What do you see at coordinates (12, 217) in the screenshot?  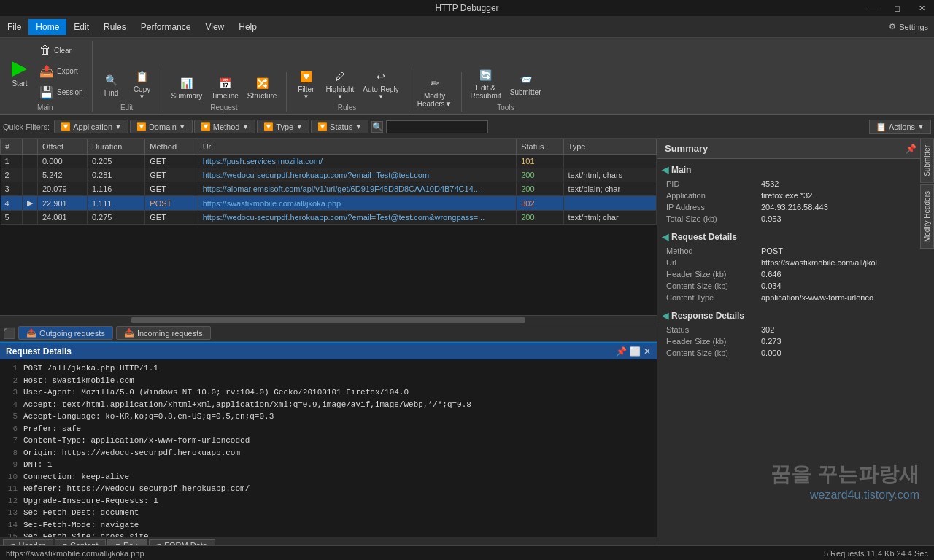 I see `cell-num: 5` at bounding box center [12, 217].